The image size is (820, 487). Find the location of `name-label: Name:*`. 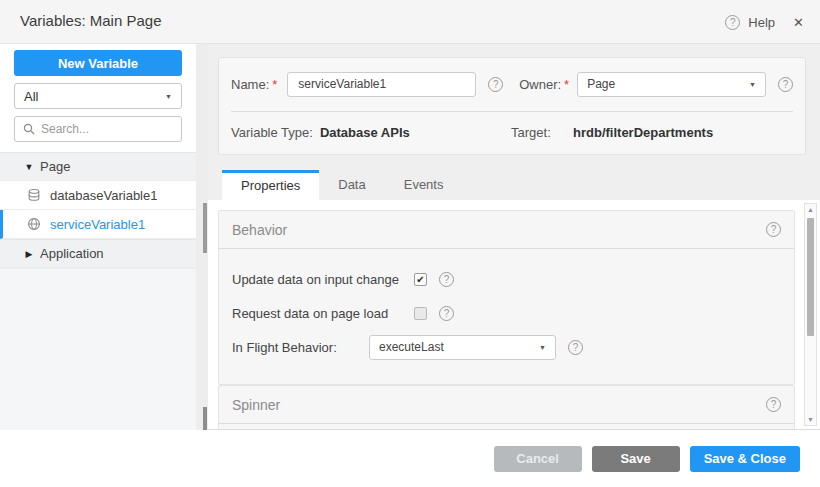

name-label: Name:* is located at coordinates (254, 84).